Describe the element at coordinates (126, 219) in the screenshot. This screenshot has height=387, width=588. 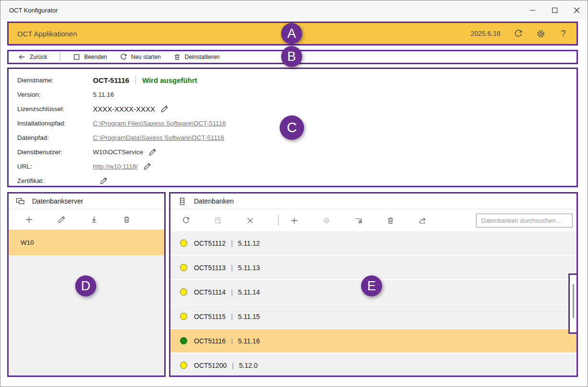
I see `delete-server-icon` at that location.